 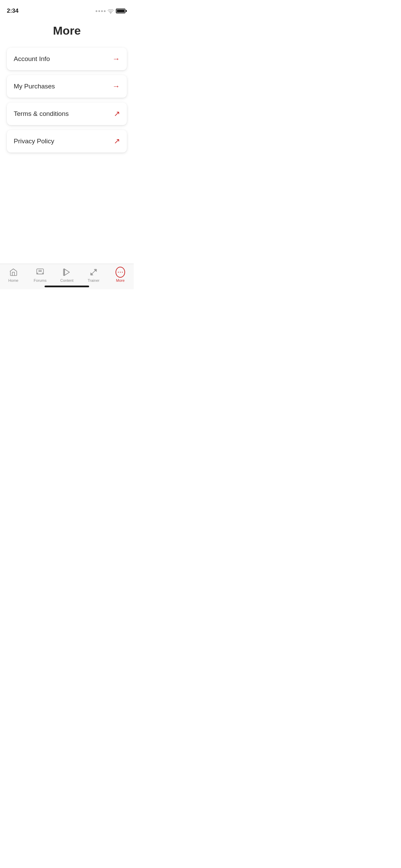 What do you see at coordinates (32, 59) in the screenshot?
I see `menu-item-account-info-label: Account Info` at bounding box center [32, 59].